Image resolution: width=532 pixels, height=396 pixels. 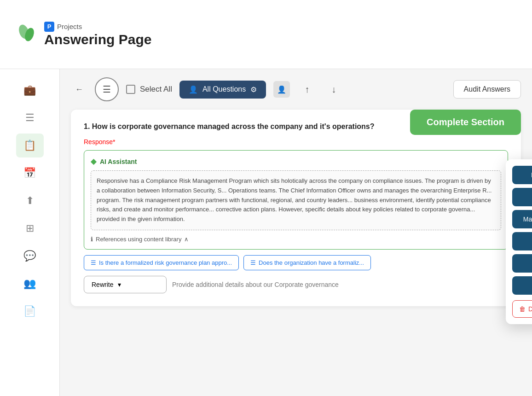 What do you see at coordinates (125, 285) in the screenshot?
I see `rewrite-select: Rewrite ▾` at bounding box center [125, 285].